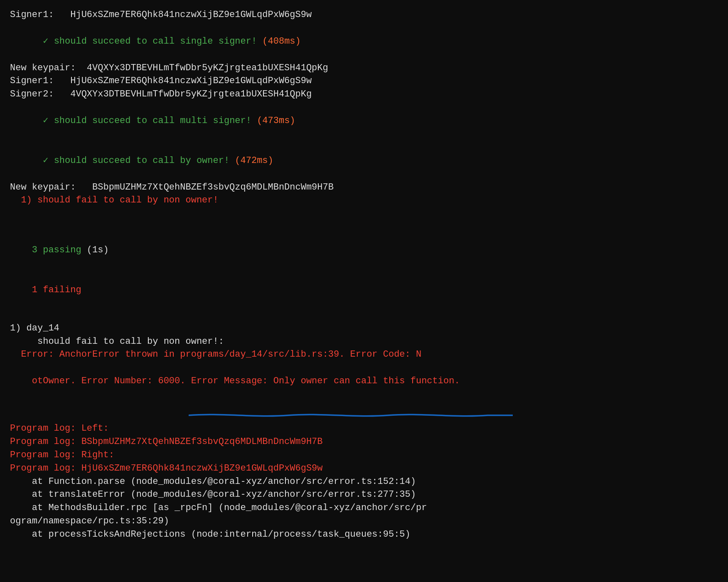 Image resolution: width=728 pixels, height=582 pixels. I want to click on new-keypair-1-line: New keypair: 4VQXYx3DTBEVHLmTfwDbr5yKZjr…, so click(364, 68).